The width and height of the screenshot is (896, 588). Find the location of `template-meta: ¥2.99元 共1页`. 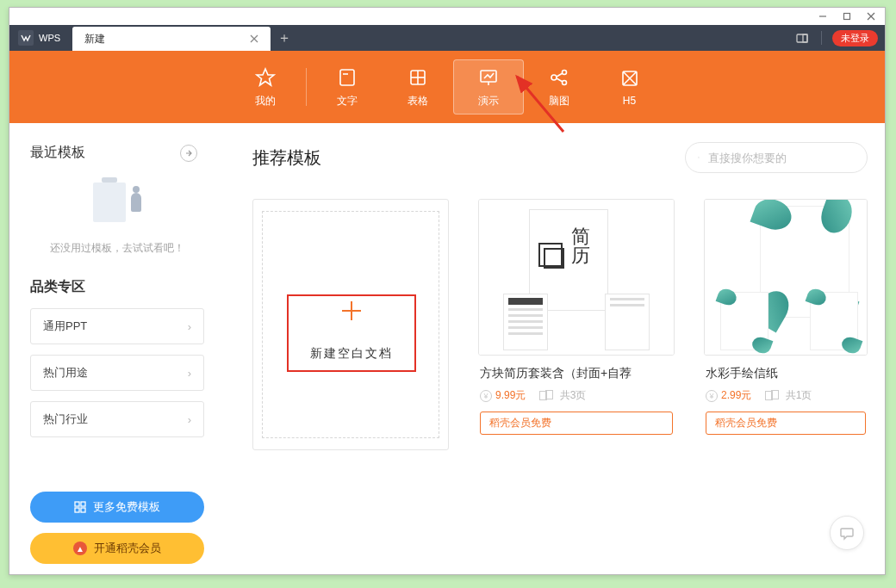

template-meta: ¥2.99元 共1页 is located at coordinates (786, 396).